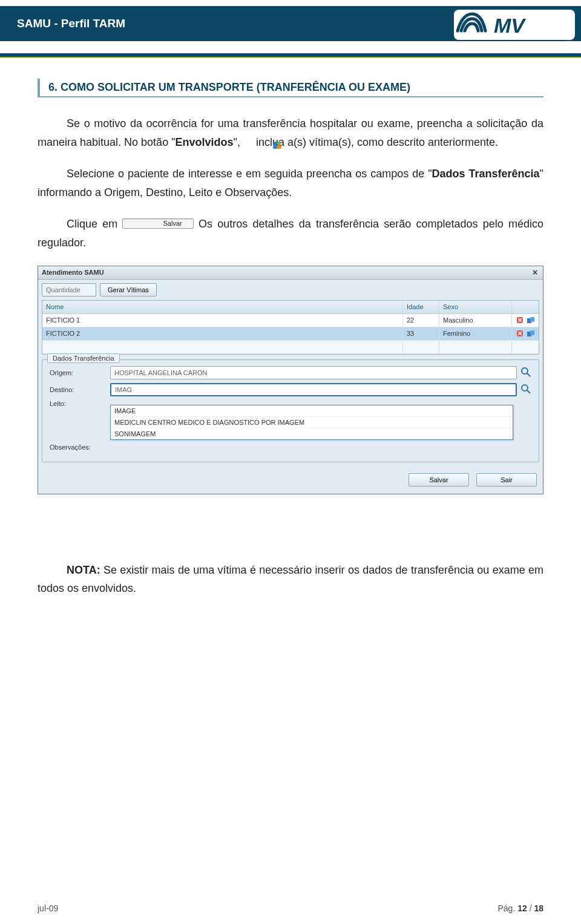  What do you see at coordinates (439, 480) in the screenshot?
I see `salvar-button: Salvar` at bounding box center [439, 480].